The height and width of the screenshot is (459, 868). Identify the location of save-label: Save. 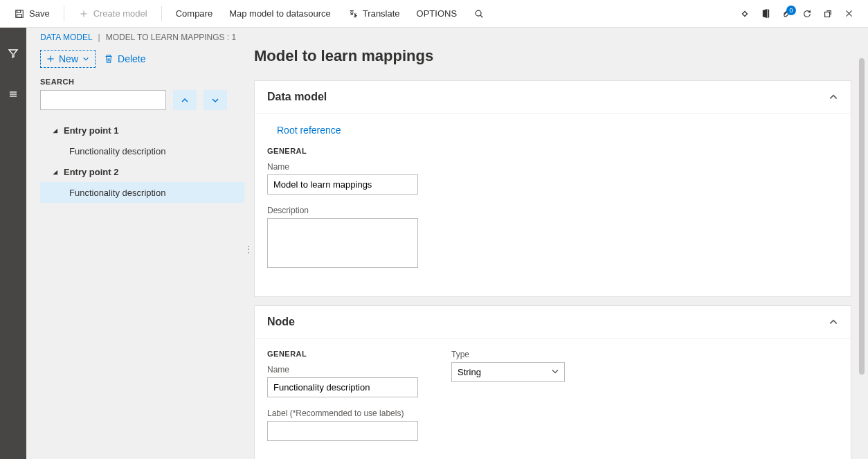
(39, 14).